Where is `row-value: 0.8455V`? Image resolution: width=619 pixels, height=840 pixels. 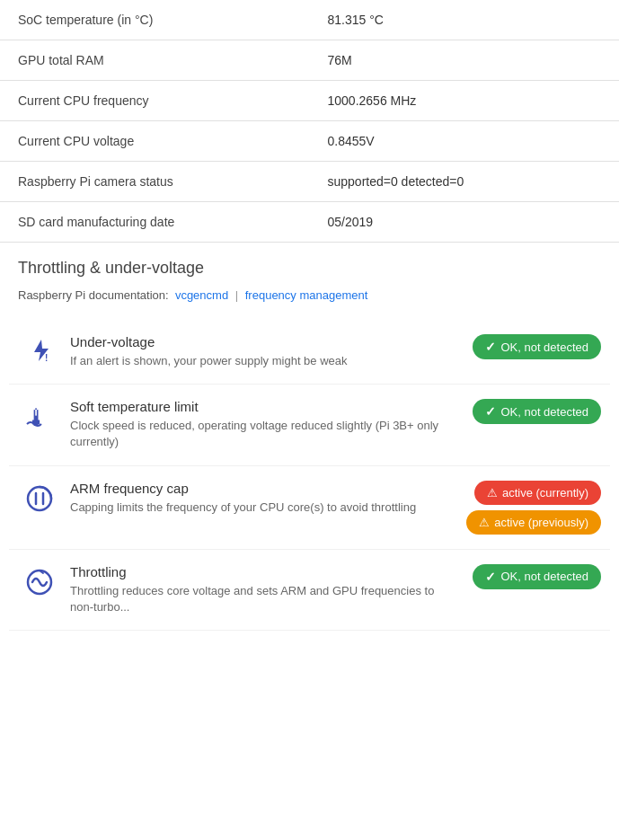
row-value: 0.8455V is located at coordinates (465, 142).